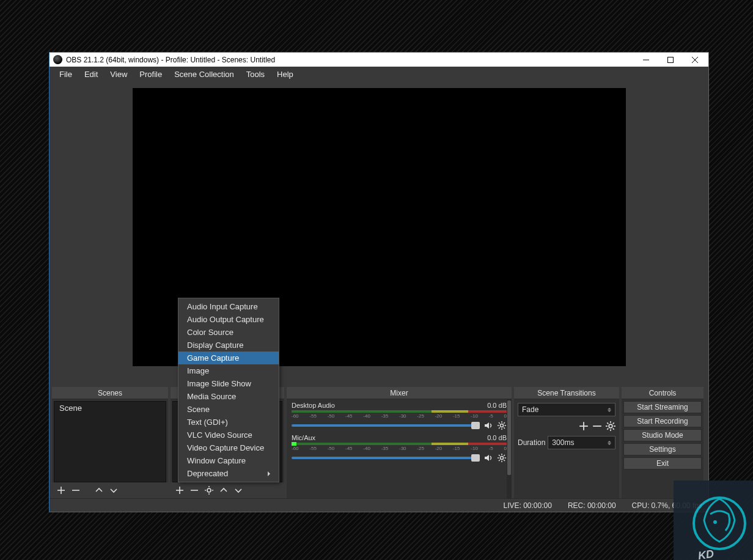  What do you see at coordinates (110, 490) in the screenshot?
I see `scenes-toolbar` at bounding box center [110, 490].